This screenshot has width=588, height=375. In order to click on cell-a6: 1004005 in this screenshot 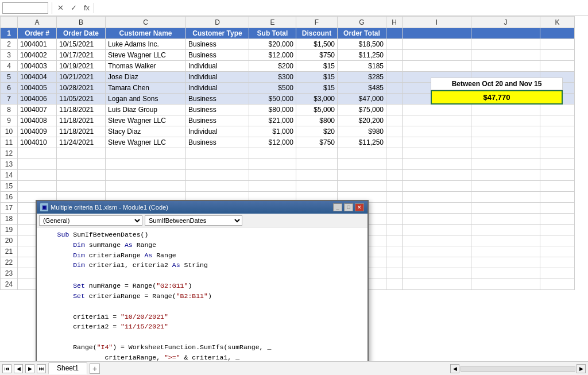, I will do `click(37, 88)`.